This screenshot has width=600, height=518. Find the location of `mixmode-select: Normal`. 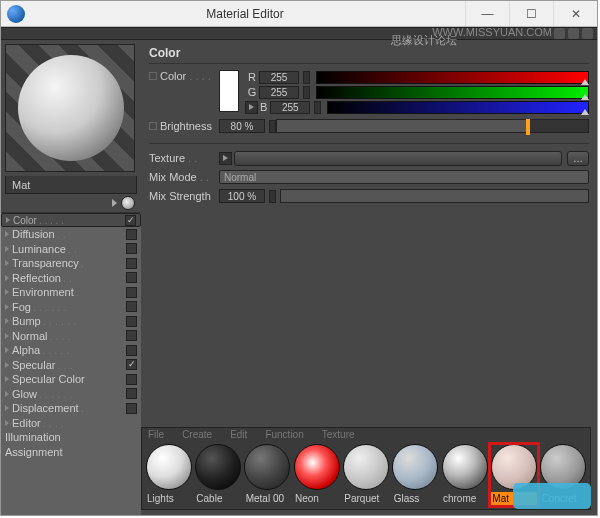

mixmode-select: Normal is located at coordinates (404, 177).